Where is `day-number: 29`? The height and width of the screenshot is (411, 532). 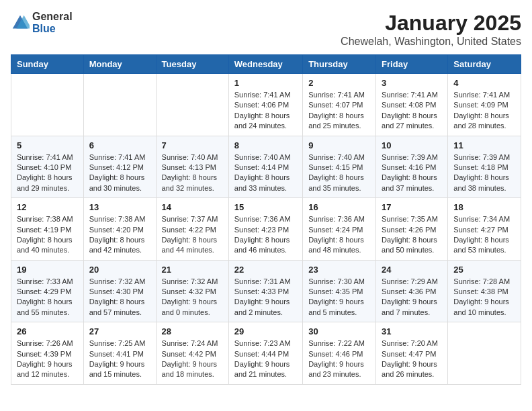 day-number: 29 is located at coordinates (266, 332).